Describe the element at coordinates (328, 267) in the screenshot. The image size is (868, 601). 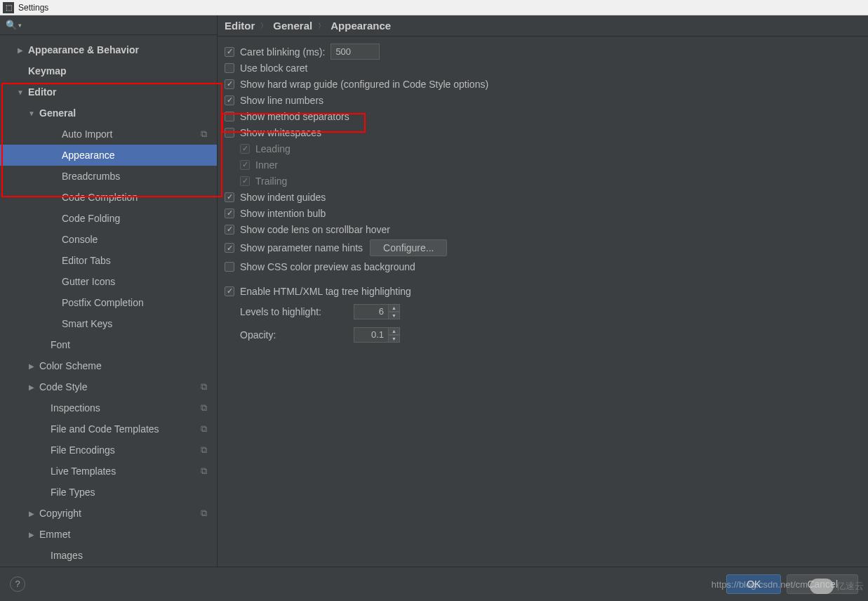
I see `css-preview-label: Show CSS color preview as background` at that location.